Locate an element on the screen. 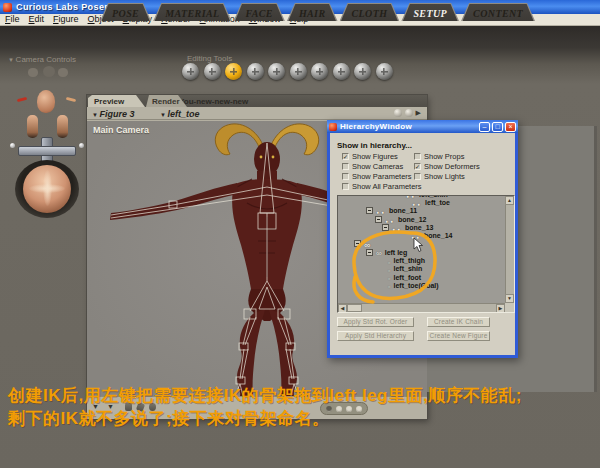  hierarchy-buttons: Apply Std Rot. OrderCreate IK ChainApply… is located at coordinates (414, 329).